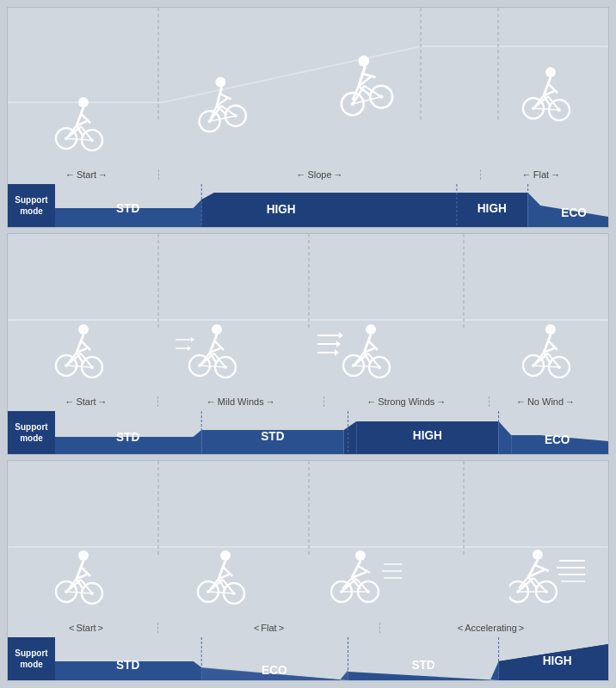 The width and height of the screenshot is (616, 688). I want to click on label-mild-winds: Mild Winds, so click(241, 402).